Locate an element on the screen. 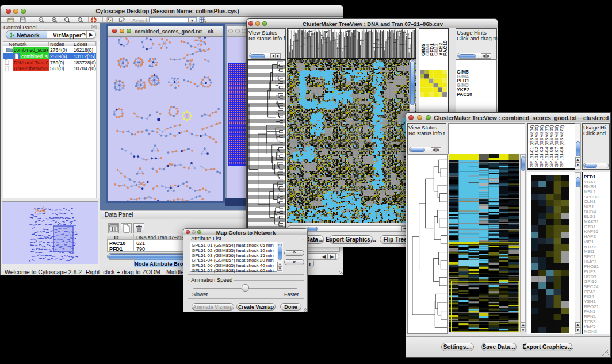  svg-text: GPL51-08 (GSM872) is located at coordinates (561, 146).